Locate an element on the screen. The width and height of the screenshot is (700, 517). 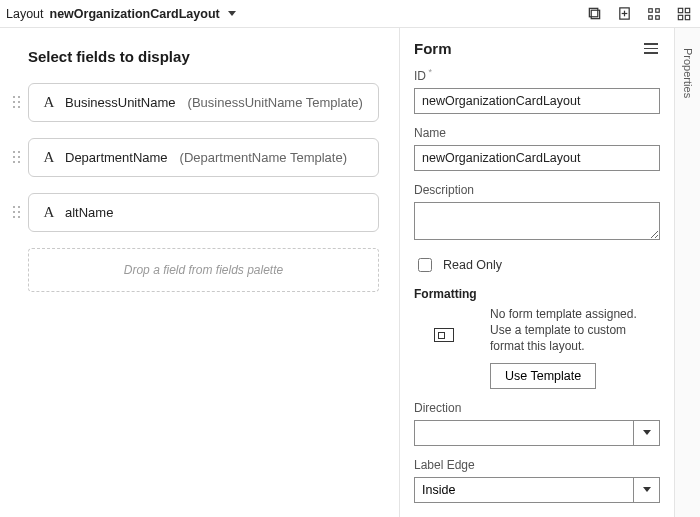
id-label: ID is located at coordinates (537, 75).